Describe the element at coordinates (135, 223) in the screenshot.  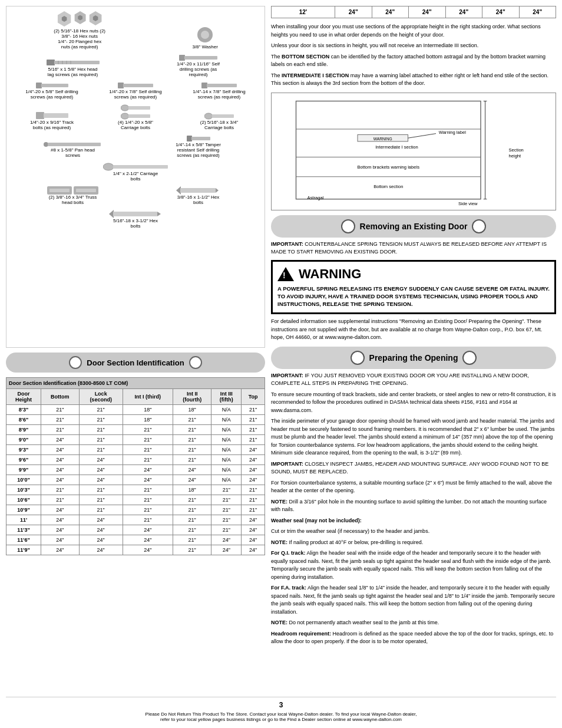
I see `hex-bolts-large-label: 5/16"-18 x 3-1/2" Hex bolts` at that location.